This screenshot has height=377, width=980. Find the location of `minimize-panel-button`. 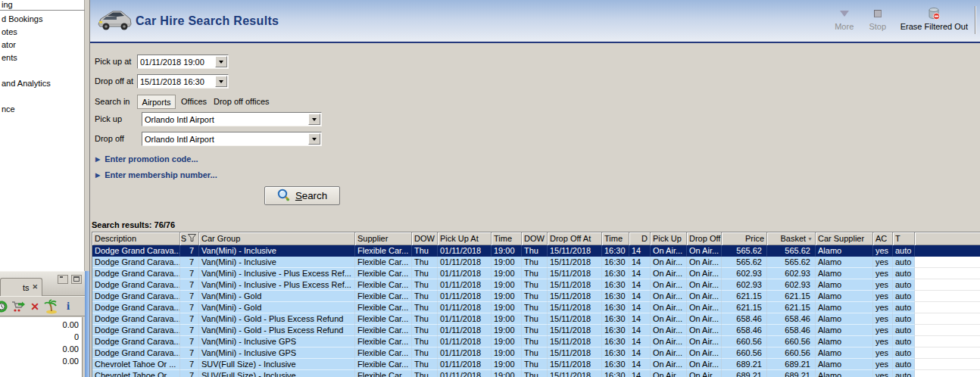

minimize-panel-button is located at coordinates (63, 279).